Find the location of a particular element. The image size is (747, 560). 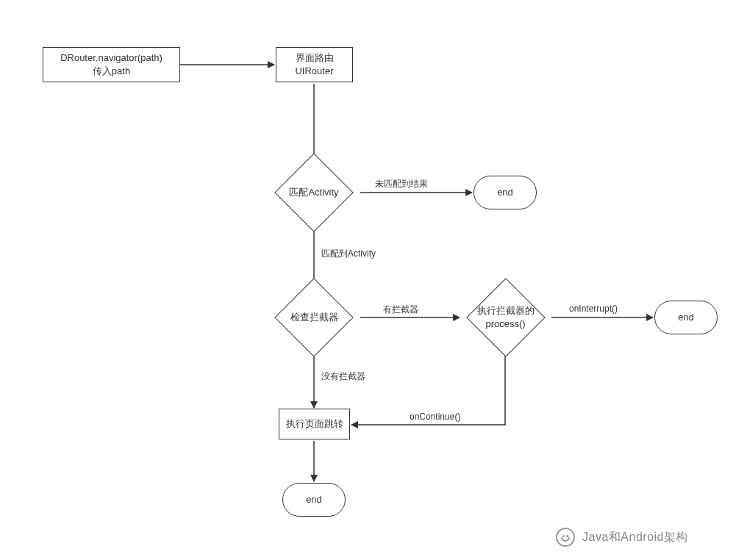

node-match-activity: 匹配Activity is located at coordinates (314, 193).